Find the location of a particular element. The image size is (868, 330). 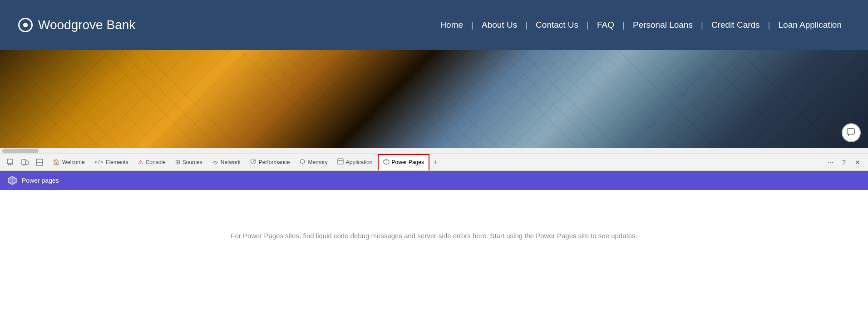

tab-performance-label: Performance is located at coordinates (274, 162).